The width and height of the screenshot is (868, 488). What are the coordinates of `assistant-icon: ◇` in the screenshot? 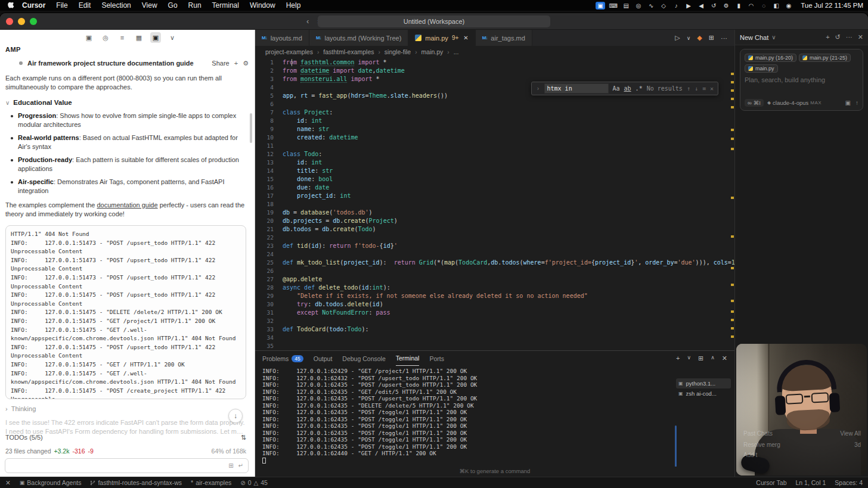 It's located at (664, 6).